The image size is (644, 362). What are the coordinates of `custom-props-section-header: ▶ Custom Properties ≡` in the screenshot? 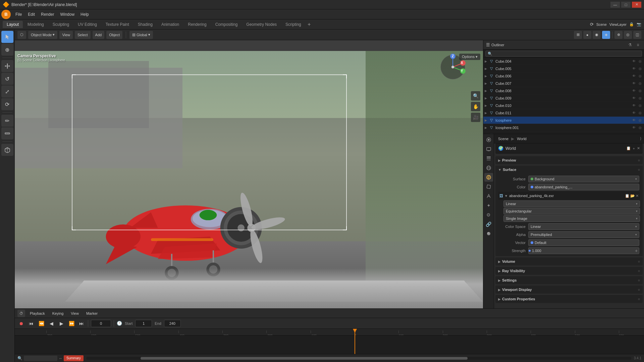 It's located at (569, 299).